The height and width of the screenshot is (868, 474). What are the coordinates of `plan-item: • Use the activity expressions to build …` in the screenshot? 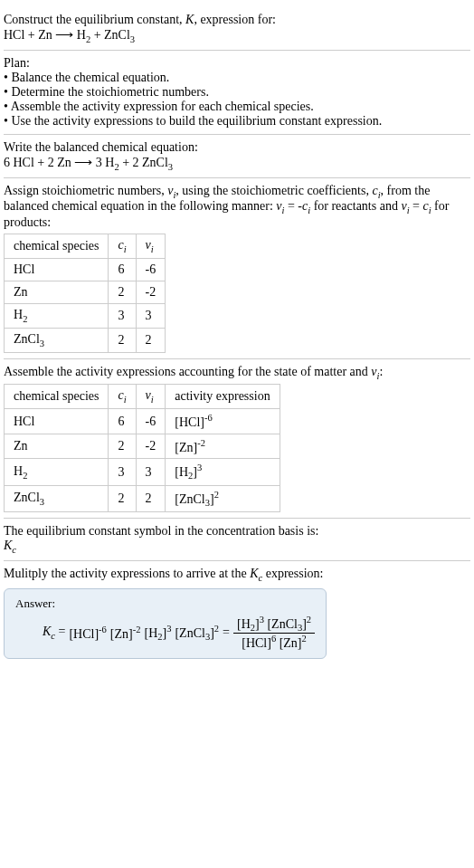 It's located at (237, 121).